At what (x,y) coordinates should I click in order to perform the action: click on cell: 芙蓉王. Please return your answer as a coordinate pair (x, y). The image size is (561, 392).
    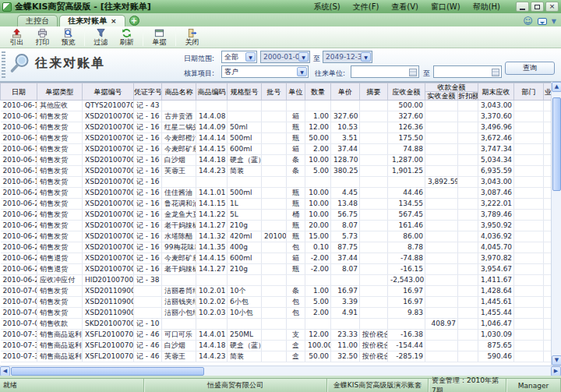
    Looking at the image, I should click on (179, 357).